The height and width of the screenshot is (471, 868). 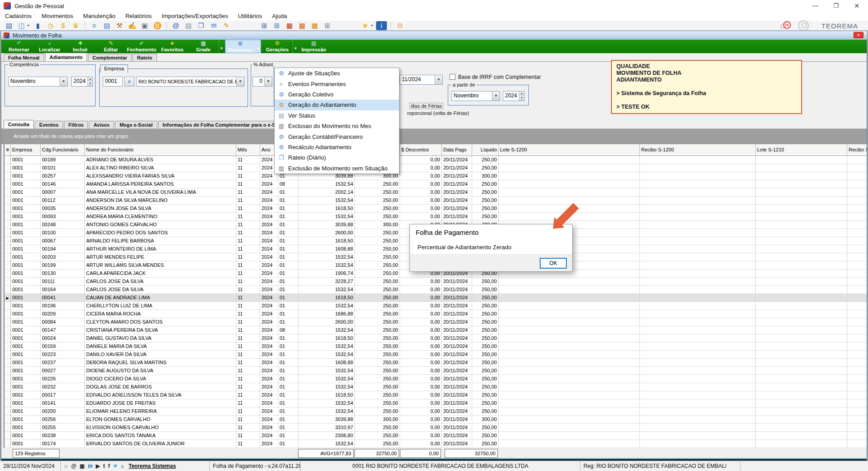 I want to click on empresa-code-field: 0001, so click(x=113, y=82).